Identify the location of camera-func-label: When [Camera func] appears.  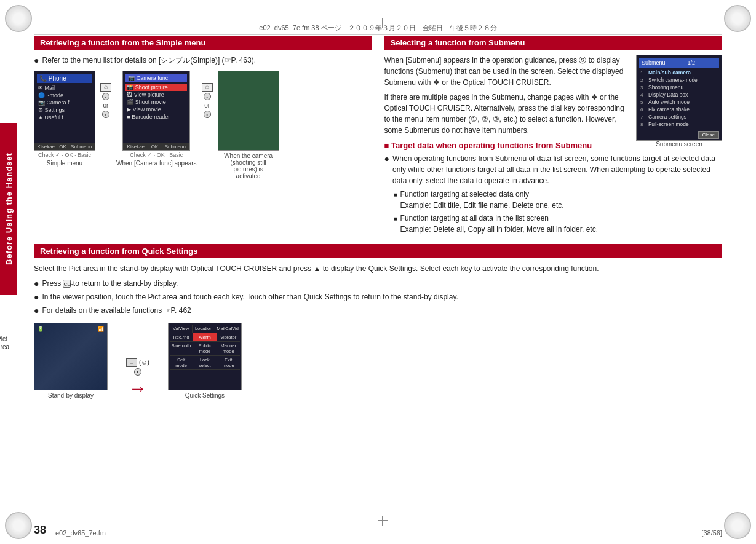
(156, 164).